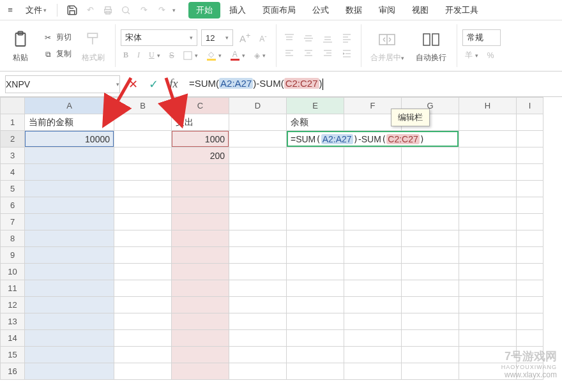 Image resolution: width=562 pixels, height=392 pixels. I want to click on tab-insert: 插入, so click(238, 10).